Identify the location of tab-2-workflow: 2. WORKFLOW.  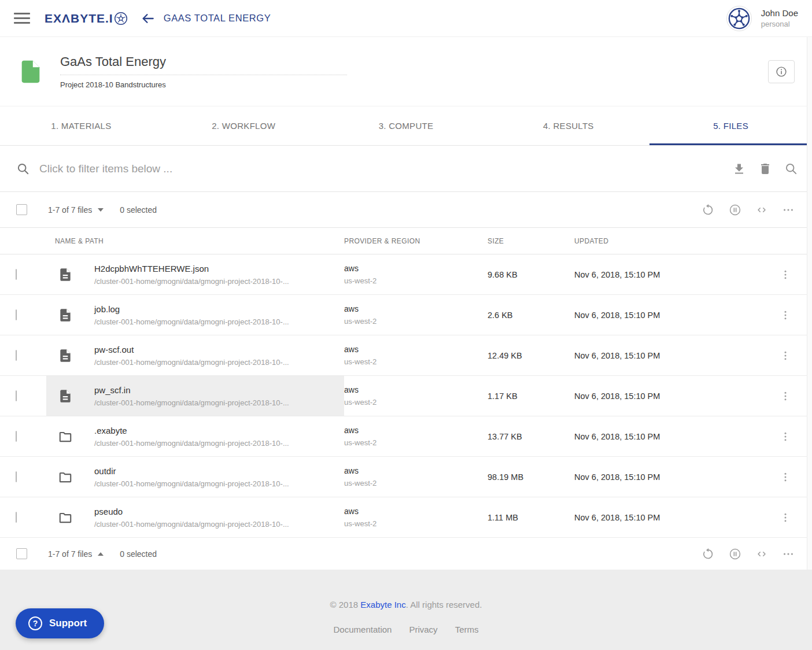
(244, 126).